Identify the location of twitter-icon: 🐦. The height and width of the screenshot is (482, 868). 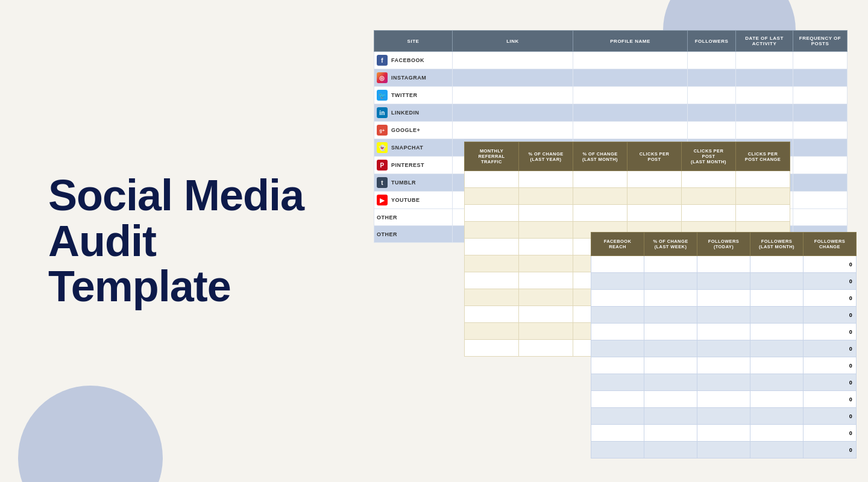
(382, 95).